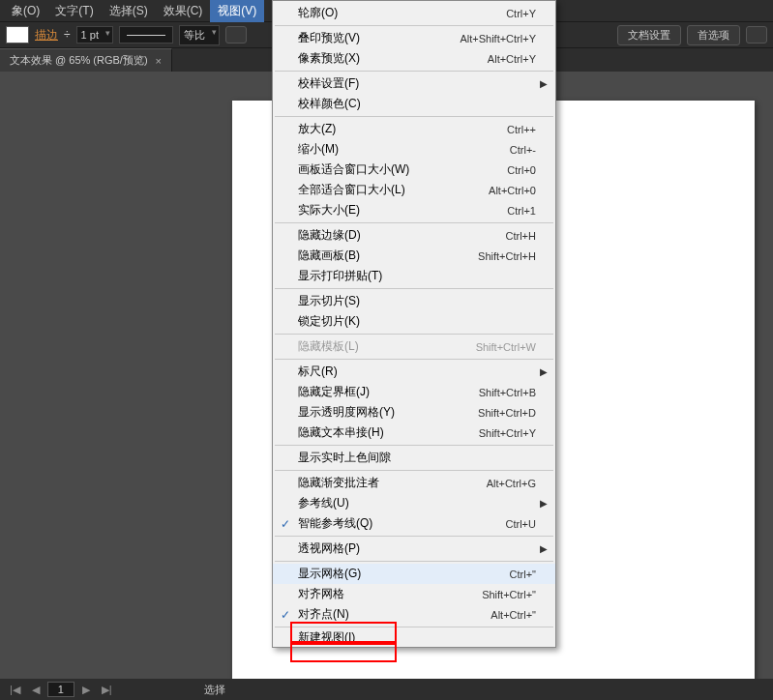 Image resolution: width=773 pixels, height=700 pixels. What do you see at coordinates (414, 255) in the screenshot?
I see `menu-hide-artboards: 隐藏画板(B)Shift+Ctrl+H` at bounding box center [414, 255].